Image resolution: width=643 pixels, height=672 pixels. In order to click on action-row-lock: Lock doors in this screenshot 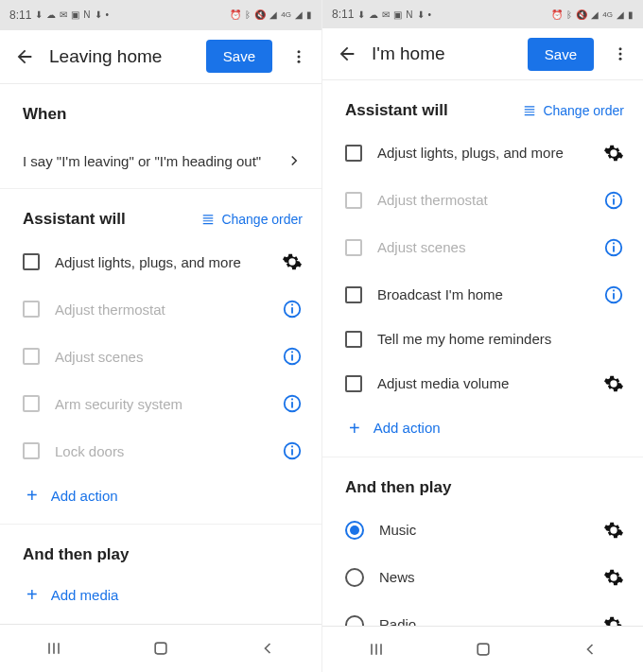, I will do `click(161, 451)`.